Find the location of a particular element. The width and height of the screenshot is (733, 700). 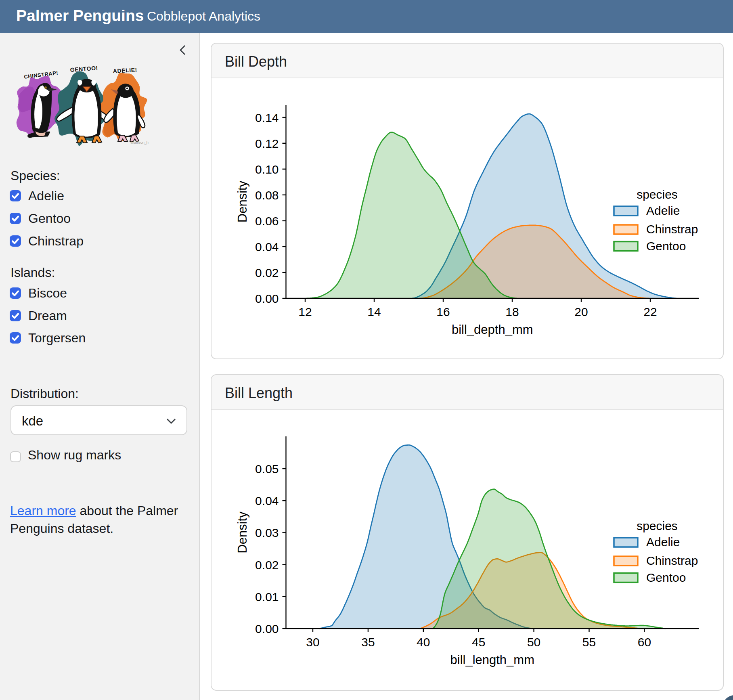

svg-text: 0.01 is located at coordinates (267, 597).